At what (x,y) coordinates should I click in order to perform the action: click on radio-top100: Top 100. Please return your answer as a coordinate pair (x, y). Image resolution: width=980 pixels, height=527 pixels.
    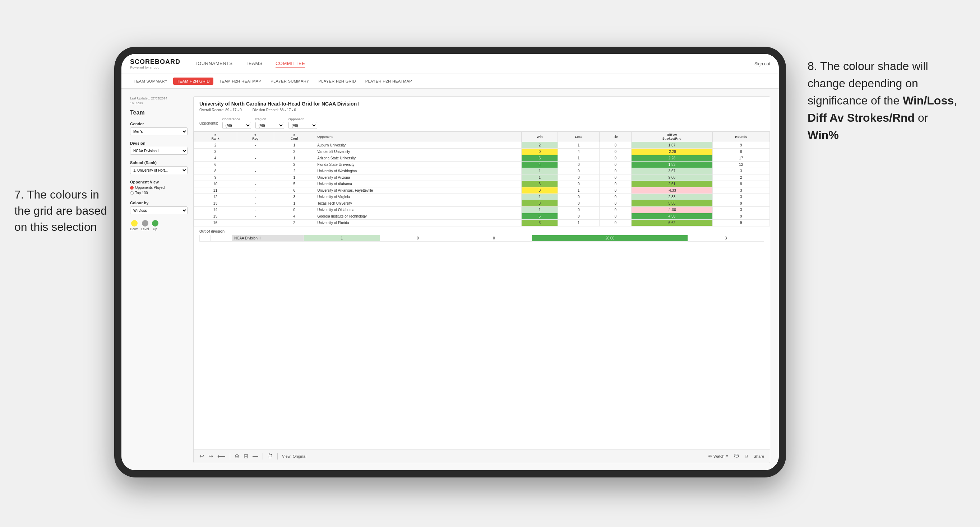
    Looking at the image, I should click on (159, 193).